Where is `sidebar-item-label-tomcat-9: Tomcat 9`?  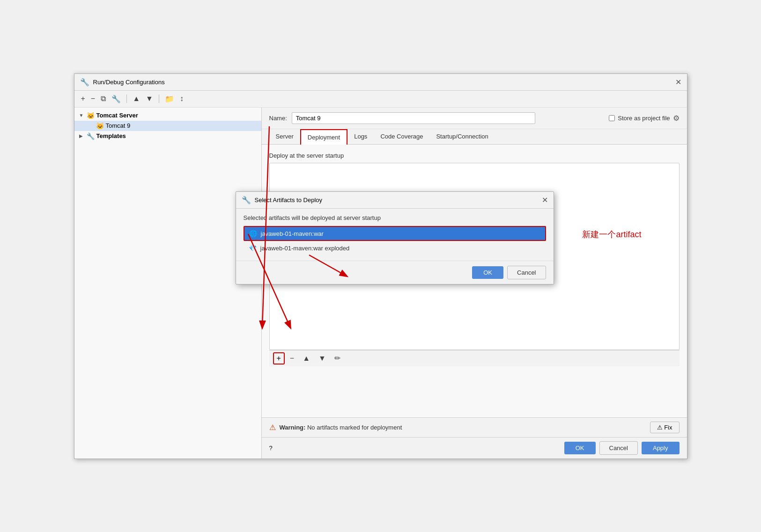
sidebar-item-label-tomcat-9: Tomcat 9 is located at coordinates (118, 125).